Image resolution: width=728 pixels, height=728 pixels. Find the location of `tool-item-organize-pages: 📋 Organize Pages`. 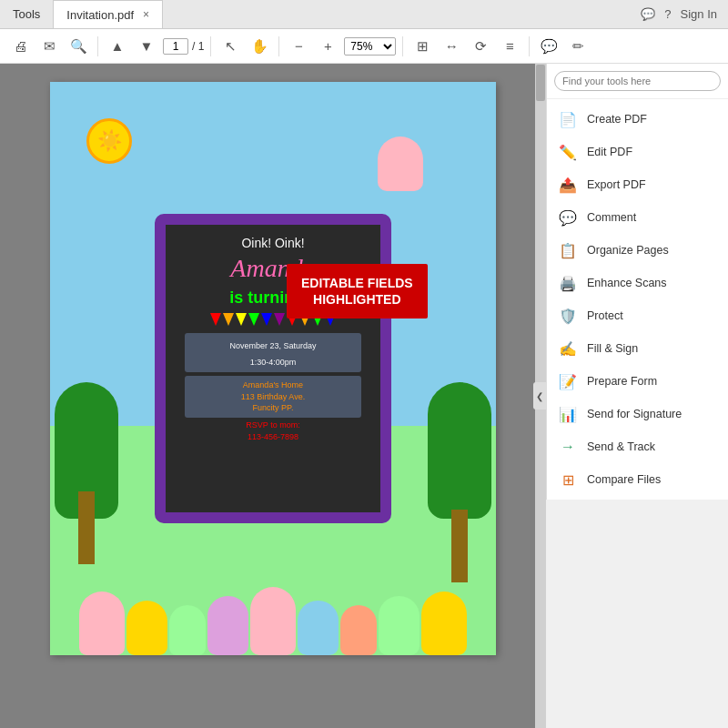

tool-item-organize-pages: 📋 Organize Pages is located at coordinates (637, 250).